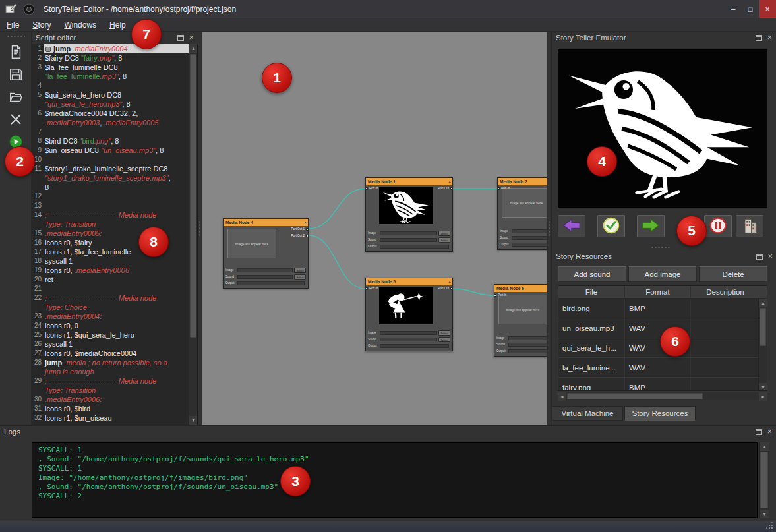 This screenshot has height=532, width=776. I want to click on script-row: 17lcons r1, $la_fee_luminelle, so click(115, 252).